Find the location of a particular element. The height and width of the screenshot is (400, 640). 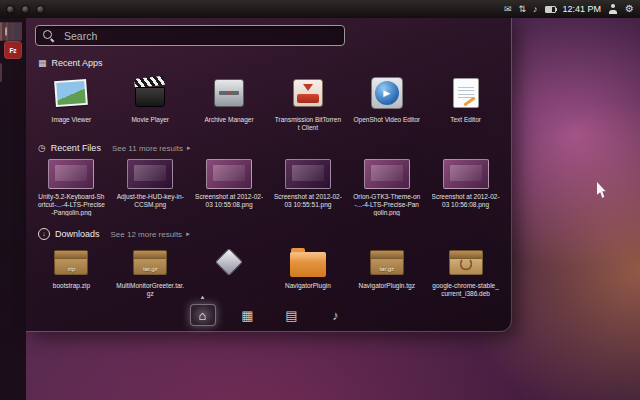

file-item-3: Screenshot at 2012-02-03 10:55:08.png is located at coordinates (230, 187).